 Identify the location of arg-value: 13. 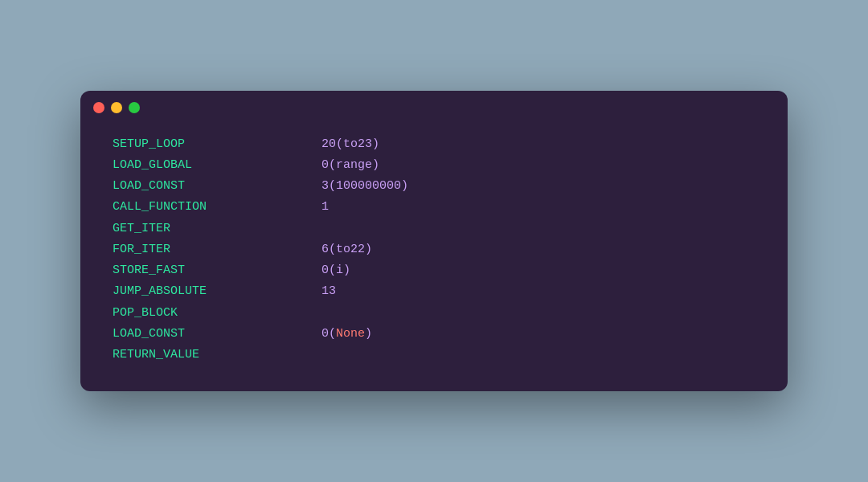
(329, 292).